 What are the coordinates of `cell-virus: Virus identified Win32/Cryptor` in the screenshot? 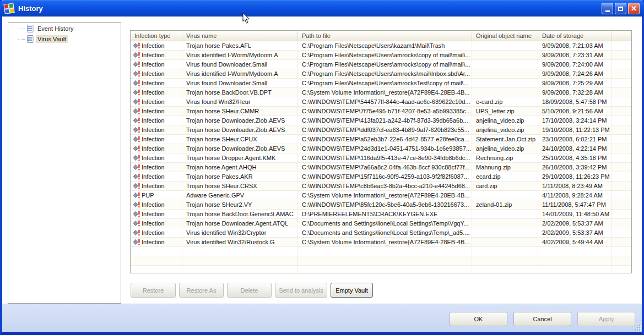 It's located at (240, 233).